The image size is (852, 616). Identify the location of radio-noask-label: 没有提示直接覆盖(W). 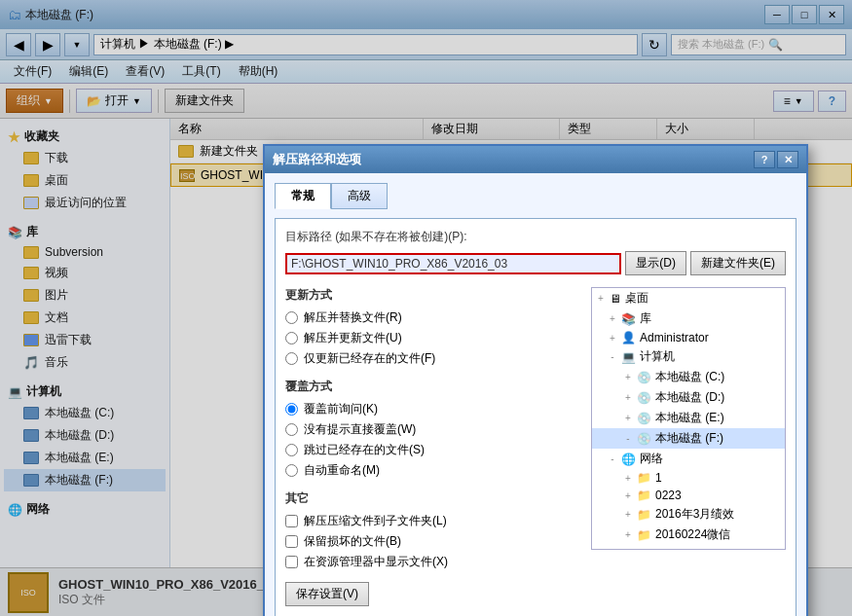
(360, 430).